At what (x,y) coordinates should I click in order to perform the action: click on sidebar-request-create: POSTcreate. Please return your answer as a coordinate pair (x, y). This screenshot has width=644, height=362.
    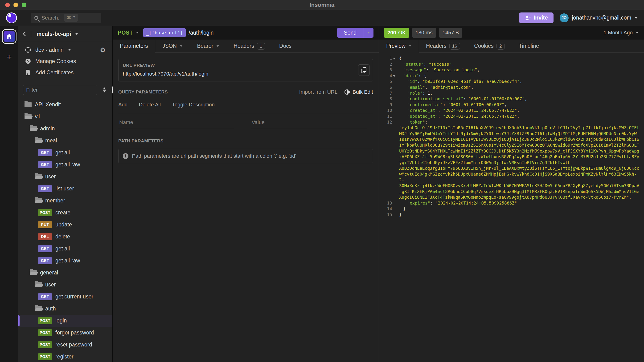
    Looking at the image, I should click on (66, 213).